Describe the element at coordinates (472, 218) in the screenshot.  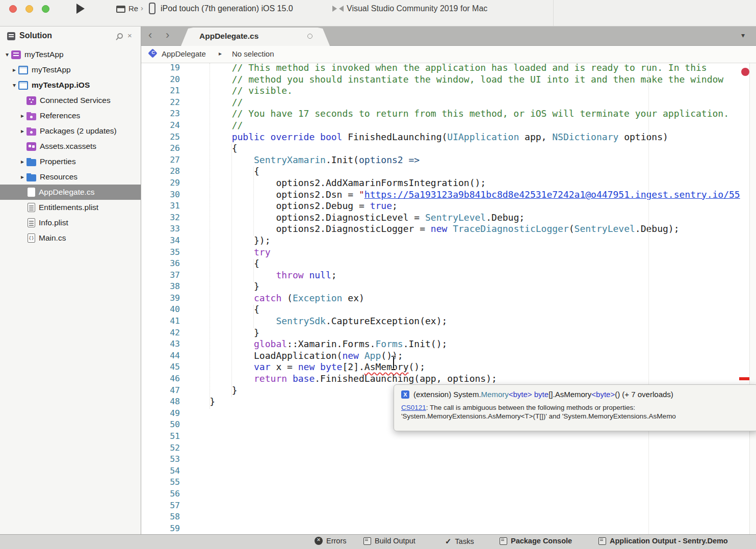
I see `code-line: options2.DiagnosticLevel = SentryLevel.D…` at that location.